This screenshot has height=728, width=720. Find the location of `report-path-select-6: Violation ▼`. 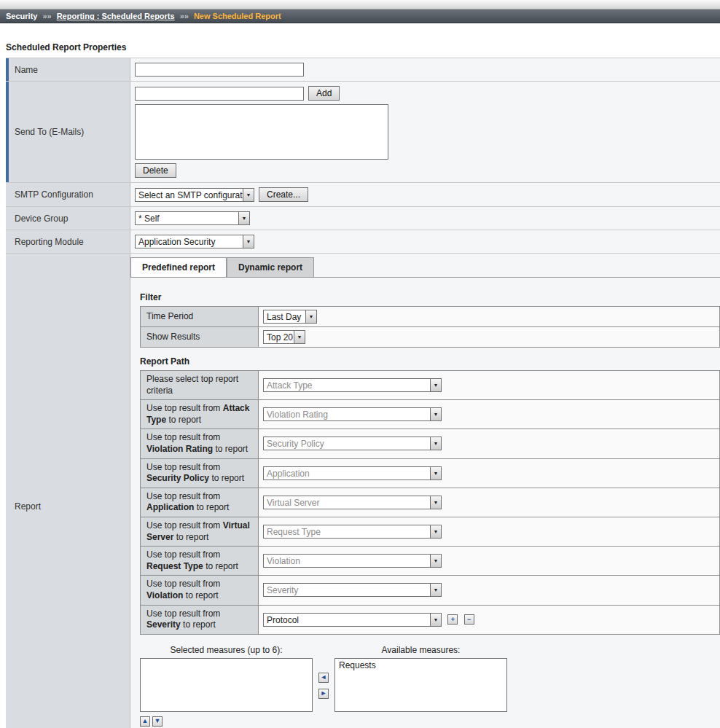

report-path-select-6: Violation ▼ is located at coordinates (353, 561).